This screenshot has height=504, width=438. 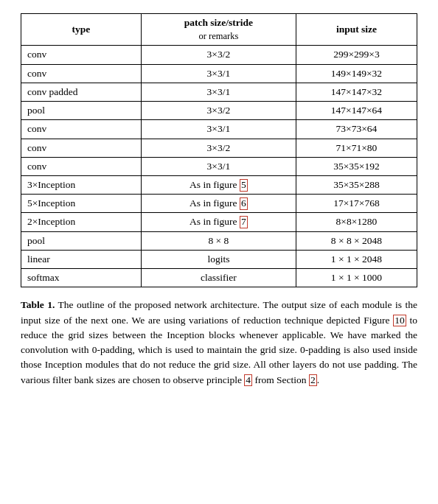 What do you see at coordinates (356, 240) in the screenshot?
I see `cell-input: 8 × 8 × 2048` at bounding box center [356, 240].